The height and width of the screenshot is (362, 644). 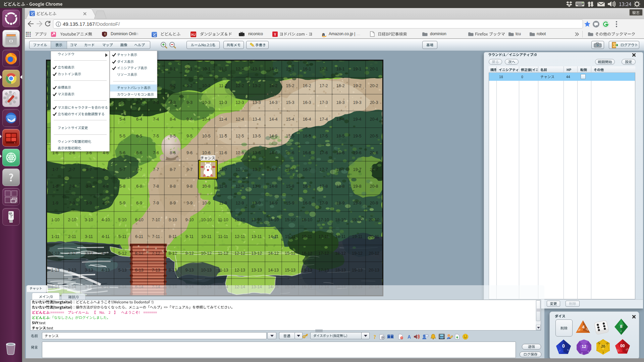 What do you see at coordinates (206, 86) in the screenshot?
I see `svg-text: 10-2` at bounding box center [206, 86].